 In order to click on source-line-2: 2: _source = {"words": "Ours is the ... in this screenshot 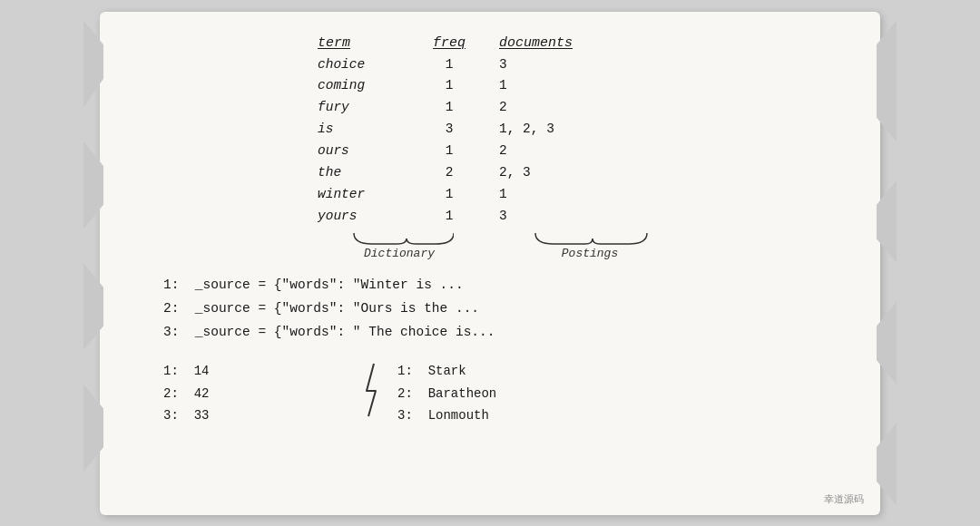, I will do `click(504, 308)`.